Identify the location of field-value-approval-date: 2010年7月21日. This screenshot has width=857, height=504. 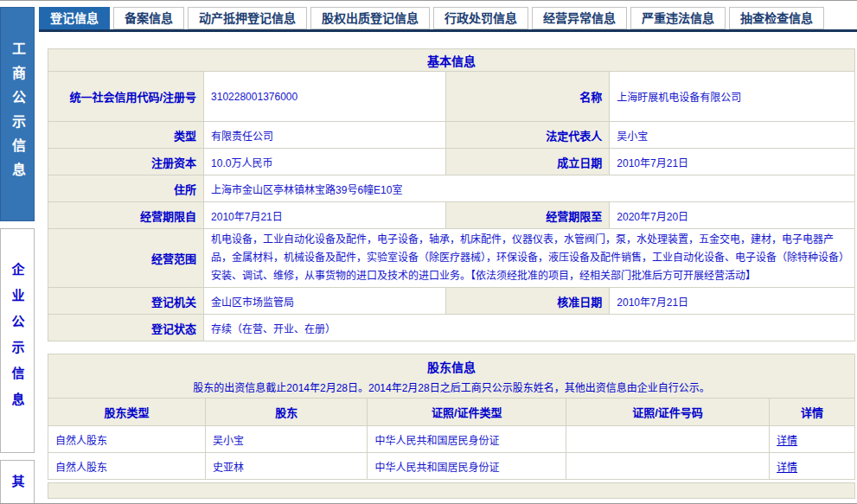
(732, 301).